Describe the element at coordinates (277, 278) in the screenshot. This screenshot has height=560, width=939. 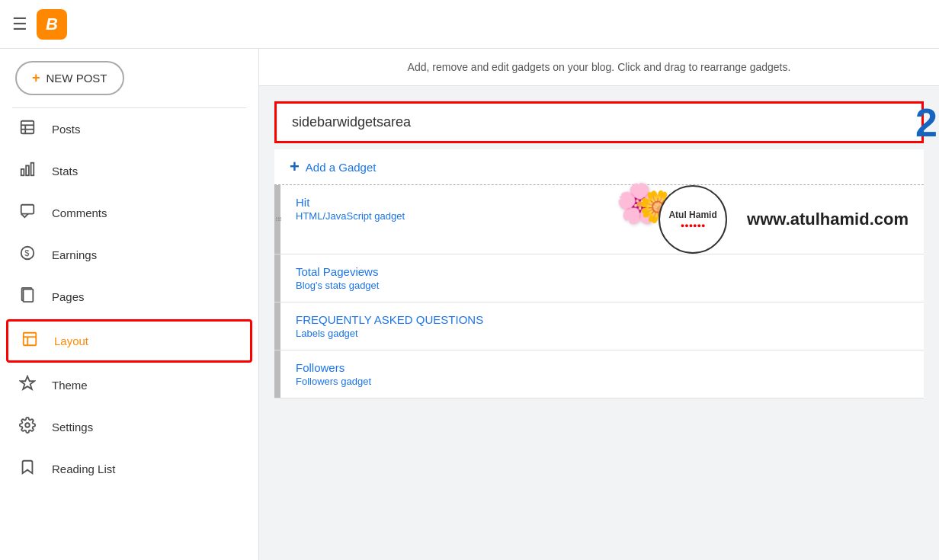
I see `drag-handle-pageviews` at that location.